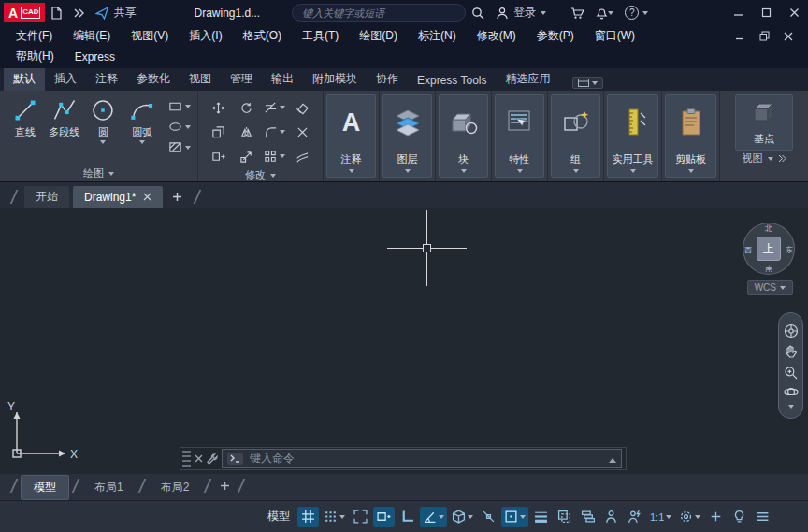 The width and height of the screenshot is (808, 532). Describe the element at coordinates (187, 458) in the screenshot. I see `command-bar-grip` at that location.